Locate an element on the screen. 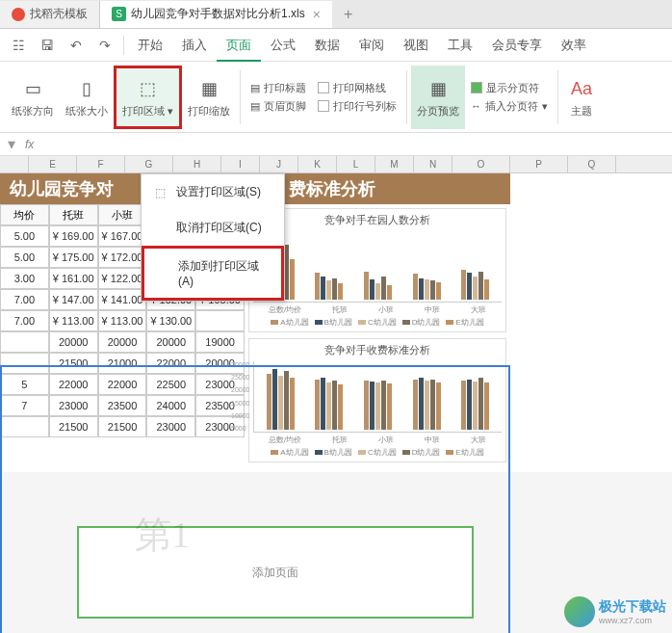  table-cell: 24000 is located at coordinates (171, 406).